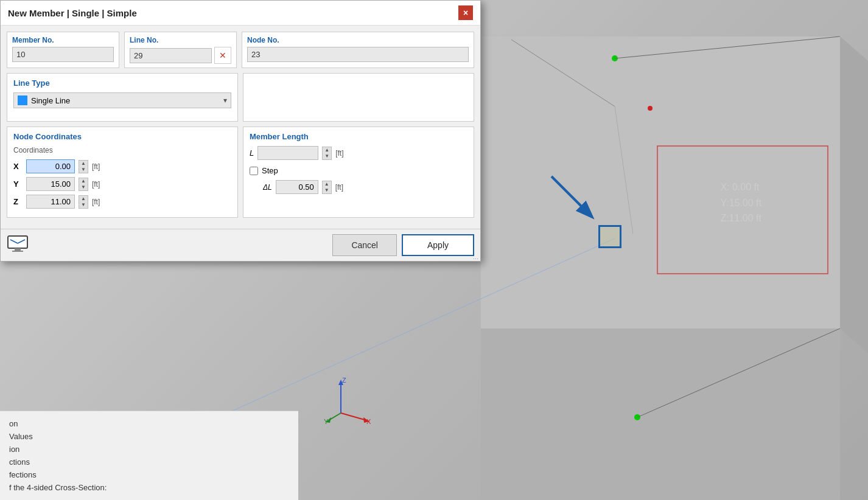 The image size is (868, 500). I want to click on apply-button: Apply, so click(438, 245).